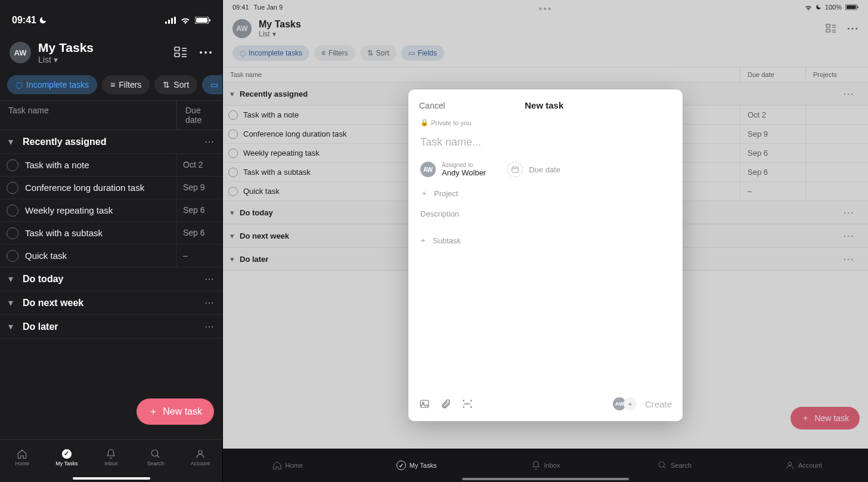  What do you see at coordinates (200, 457) in the screenshot?
I see `tab-account: Account` at bounding box center [200, 457].